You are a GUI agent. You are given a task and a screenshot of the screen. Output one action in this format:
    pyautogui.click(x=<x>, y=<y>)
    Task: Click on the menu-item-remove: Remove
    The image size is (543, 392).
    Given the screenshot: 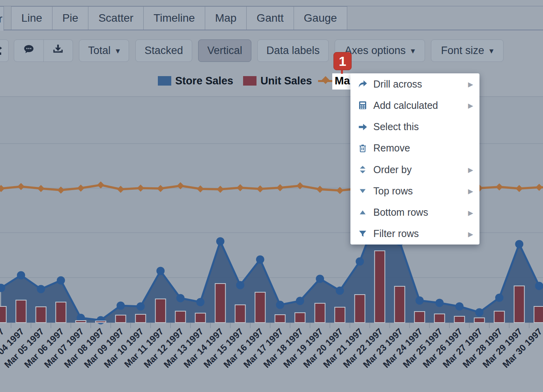 What is the action you would take?
    pyautogui.click(x=415, y=148)
    